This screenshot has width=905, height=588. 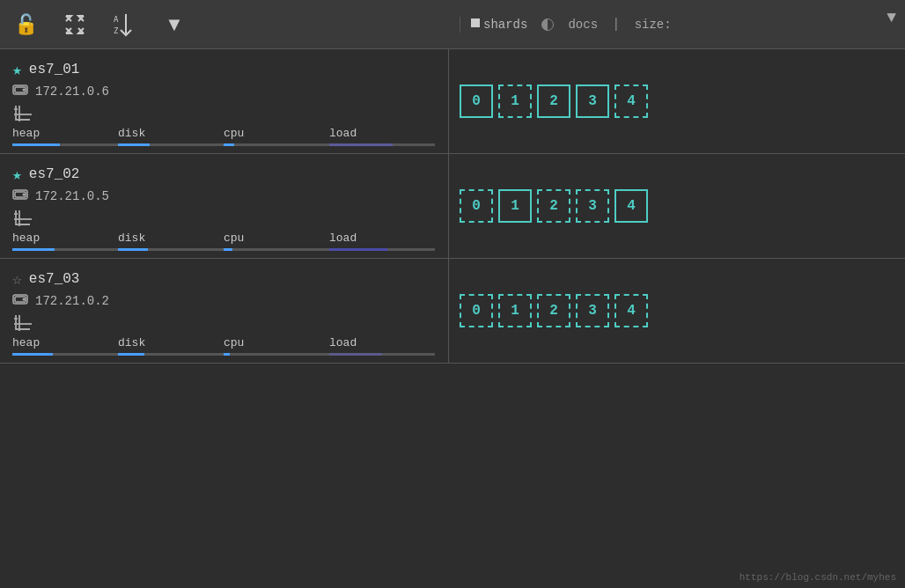 What do you see at coordinates (631, 101) in the screenshot?
I see `shard-badge-4-node-es7-01: 4` at bounding box center [631, 101].